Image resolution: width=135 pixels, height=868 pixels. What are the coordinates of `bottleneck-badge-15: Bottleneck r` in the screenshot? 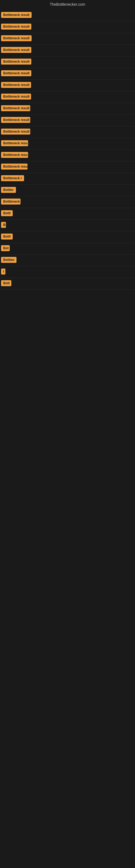 It's located at (13, 178).